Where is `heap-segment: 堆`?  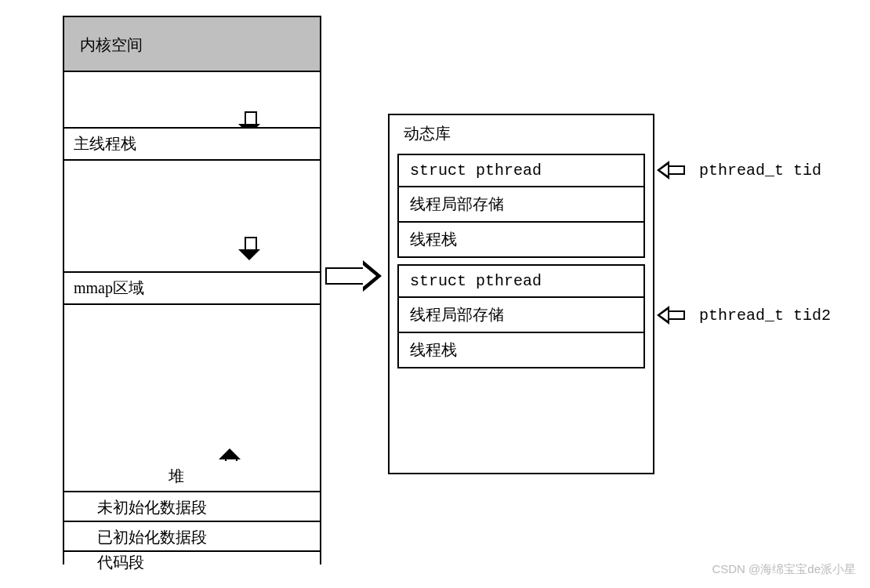 heap-segment: 堆 is located at coordinates (192, 477).